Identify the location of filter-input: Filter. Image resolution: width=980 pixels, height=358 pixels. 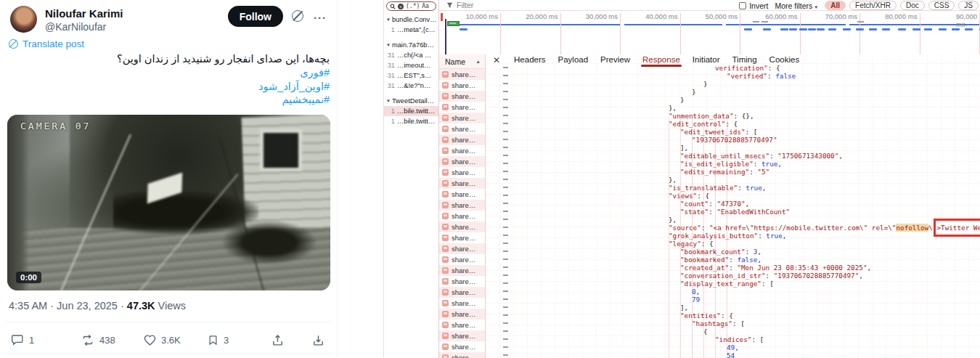
(465, 5).